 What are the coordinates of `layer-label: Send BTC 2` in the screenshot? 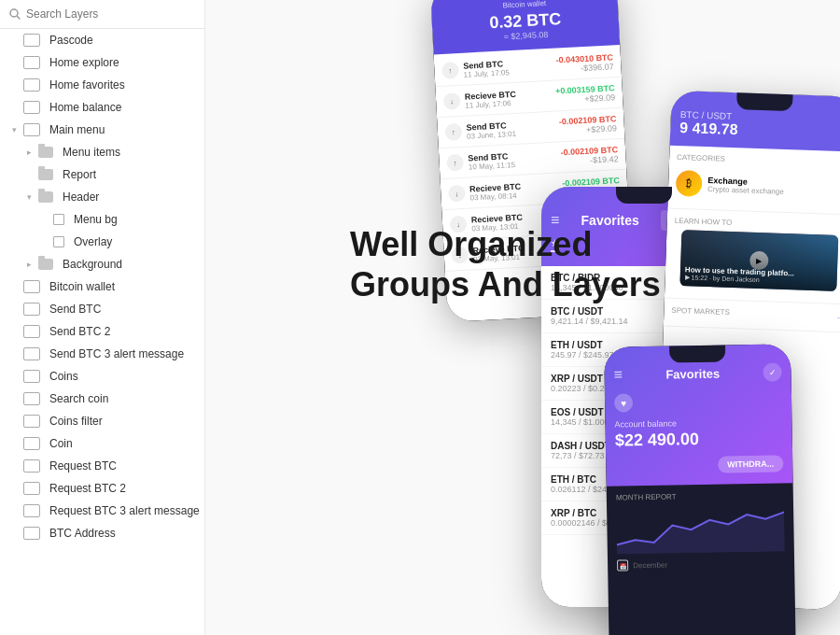 It's located at (80, 332).